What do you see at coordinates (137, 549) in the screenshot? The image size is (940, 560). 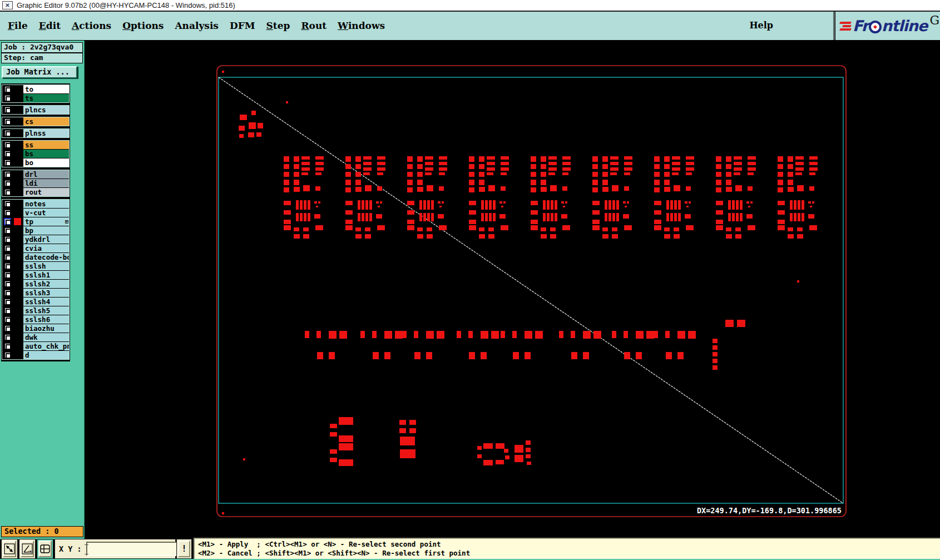 I see `xy-input` at bounding box center [137, 549].